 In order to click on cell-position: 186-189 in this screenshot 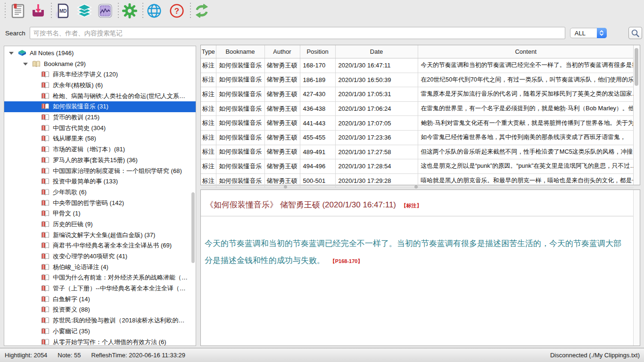, I will do `click(318, 80)`.